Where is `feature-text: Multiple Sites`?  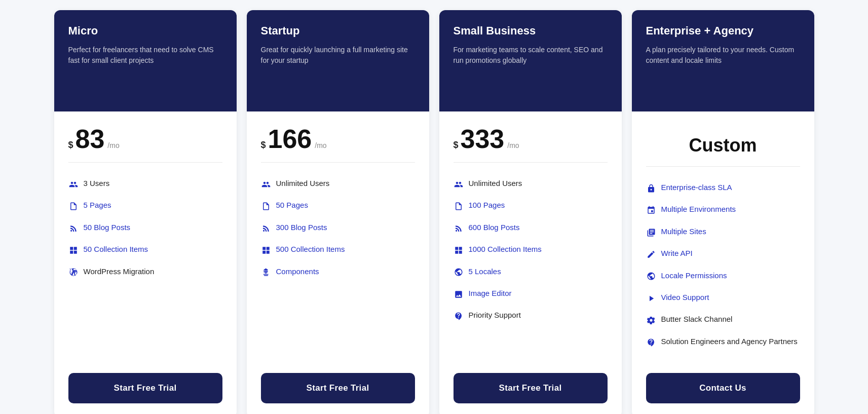
feature-text: Multiple Sites is located at coordinates (684, 231).